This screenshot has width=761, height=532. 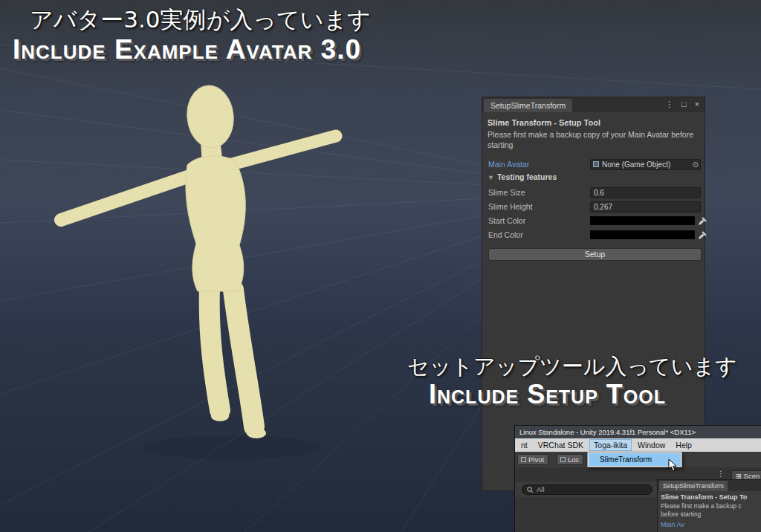 I want to click on menu-item-vrchat-sdk: VRChat SDK, so click(x=560, y=445).